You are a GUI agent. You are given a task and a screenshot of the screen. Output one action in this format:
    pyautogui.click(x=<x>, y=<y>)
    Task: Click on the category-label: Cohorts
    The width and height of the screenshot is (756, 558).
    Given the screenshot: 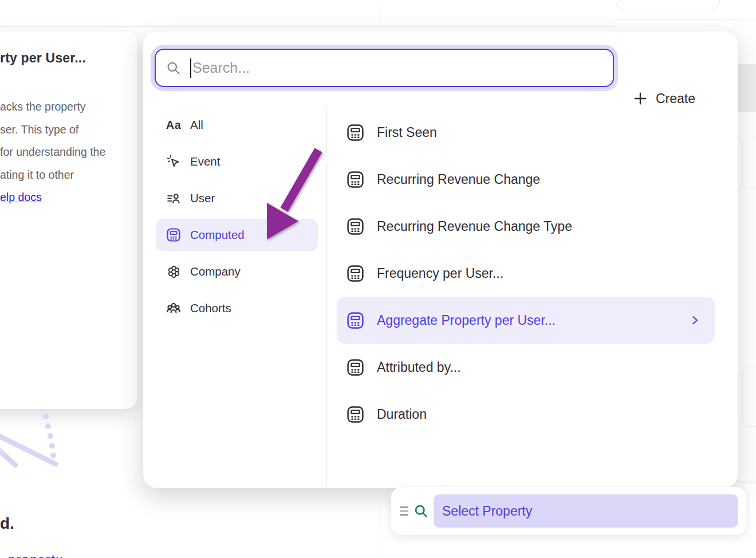 What is the action you would take?
    pyautogui.click(x=211, y=308)
    